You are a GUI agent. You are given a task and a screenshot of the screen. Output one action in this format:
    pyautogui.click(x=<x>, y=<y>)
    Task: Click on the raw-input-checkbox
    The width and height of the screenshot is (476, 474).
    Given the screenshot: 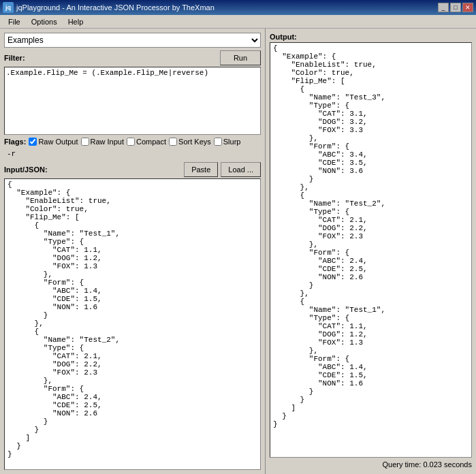 What is the action you would take?
    pyautogui.click(x=85, y=142)
    